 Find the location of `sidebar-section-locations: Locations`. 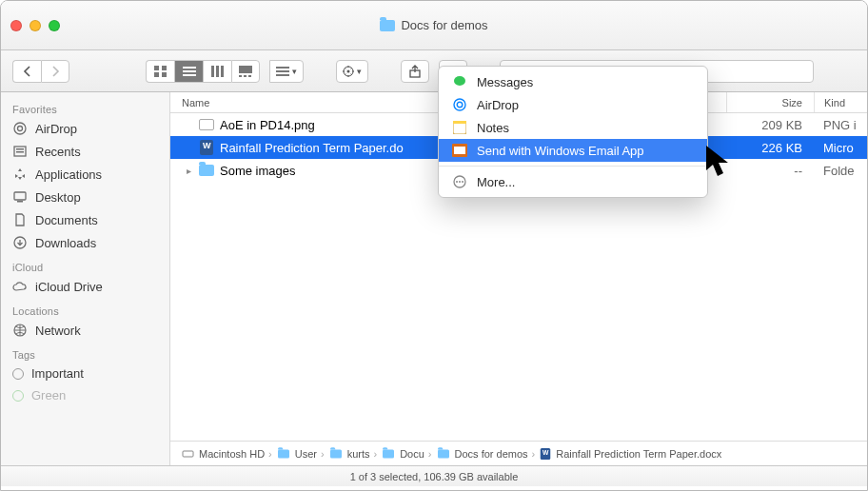

sidebar-section-locations: Locations is located at coordinates (86, 308).